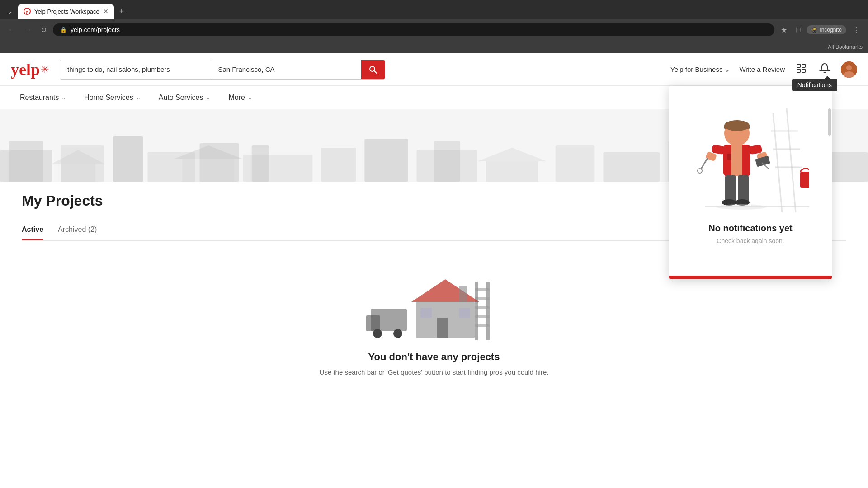 The image size is (868, 488). What do you see at coordinates (434, 70) in the screenshot?
I see `yelp-header: yelp ✳ Yelp for Business ⌄ Write a Revie…` at bounding box center [434, 70].